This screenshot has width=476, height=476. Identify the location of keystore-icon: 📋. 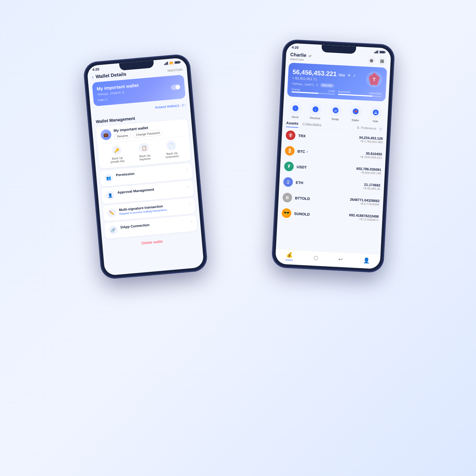
(144, 148).